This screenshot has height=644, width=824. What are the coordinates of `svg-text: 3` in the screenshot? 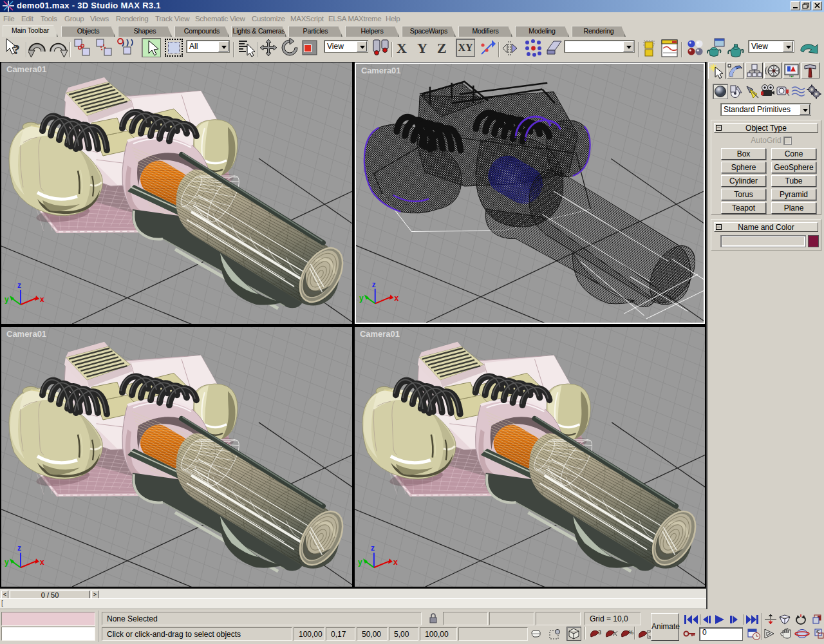 It's located at (600, 632).